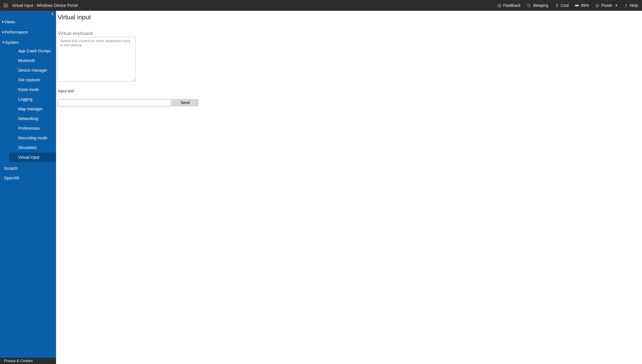 This screenshot has height=364, width=642. What do you see at coordinates (32, 90) in the screenshot?
I see `sidebar-item-kiosk-mode: Kiosk mode` at bounding box center [32, 90].